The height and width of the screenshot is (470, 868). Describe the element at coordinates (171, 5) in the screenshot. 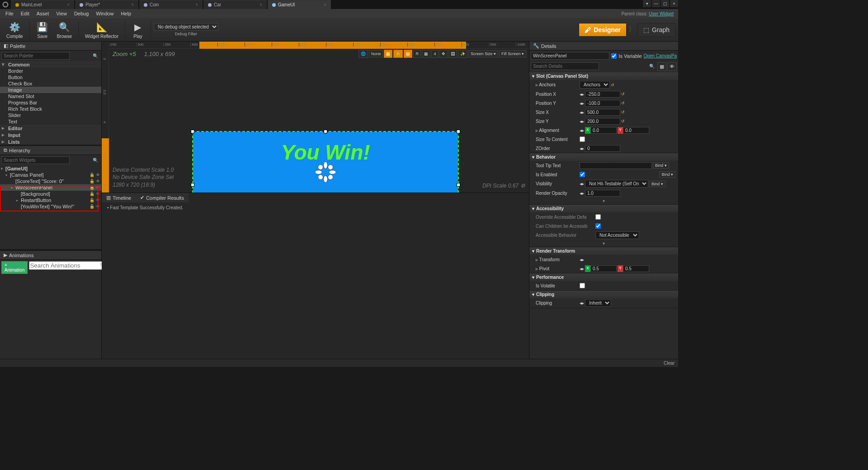

I see `tab-coin: Coin×` at that location.